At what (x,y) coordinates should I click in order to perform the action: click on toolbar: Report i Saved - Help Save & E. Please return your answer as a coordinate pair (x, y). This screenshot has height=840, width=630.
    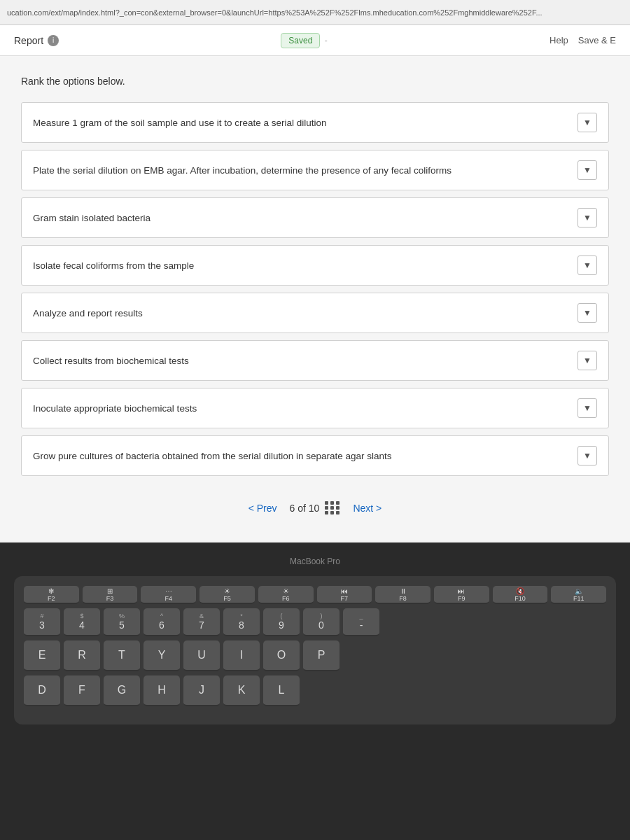
    Looking at the image, I should click on (315, 41).